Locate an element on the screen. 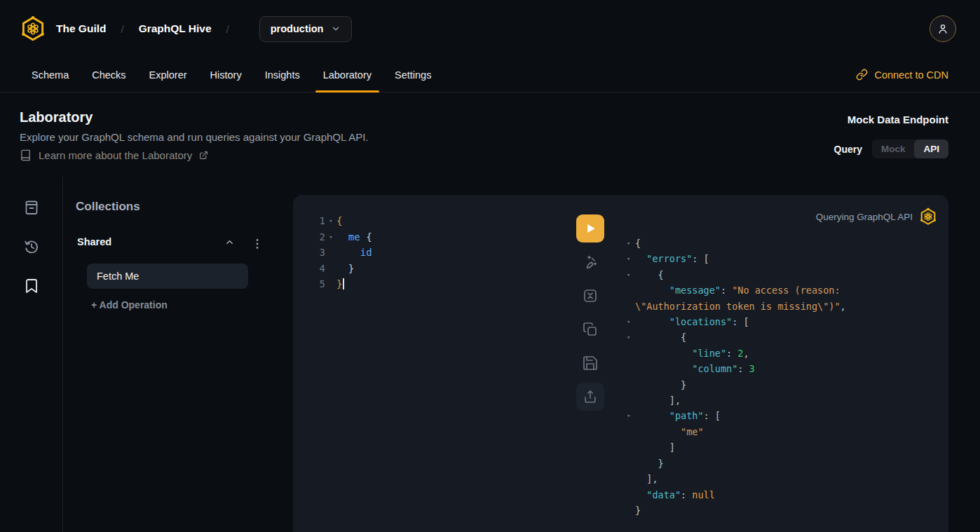 This screenshot has width=980, height=532. code-text: "path": [ is located at coordinates (678, 416).